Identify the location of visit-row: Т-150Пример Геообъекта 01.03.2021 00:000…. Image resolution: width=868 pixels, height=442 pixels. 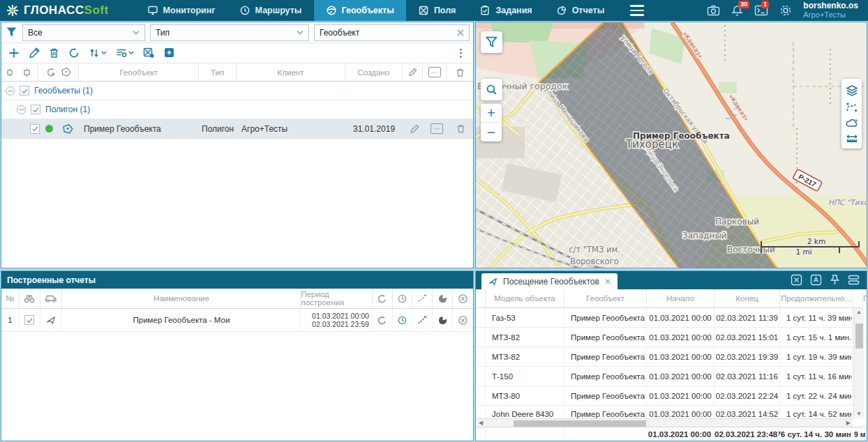
(671, 376).